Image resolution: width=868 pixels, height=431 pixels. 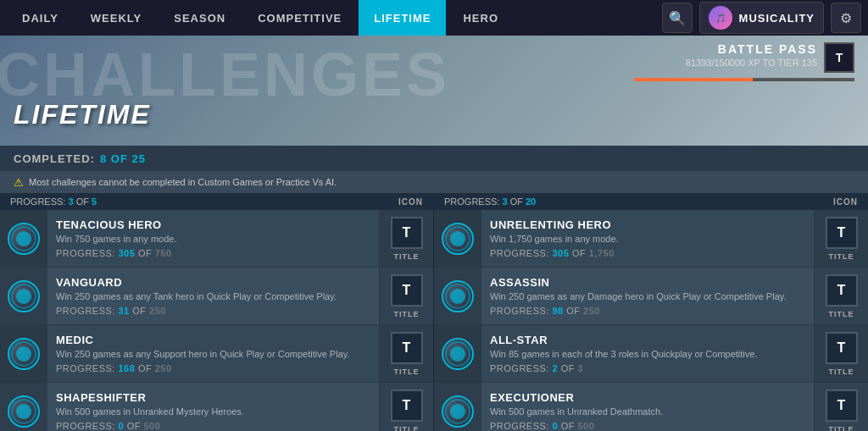 I want to click on challenge-desc: Win 750 games in any mode., so click(x=214, y=239).